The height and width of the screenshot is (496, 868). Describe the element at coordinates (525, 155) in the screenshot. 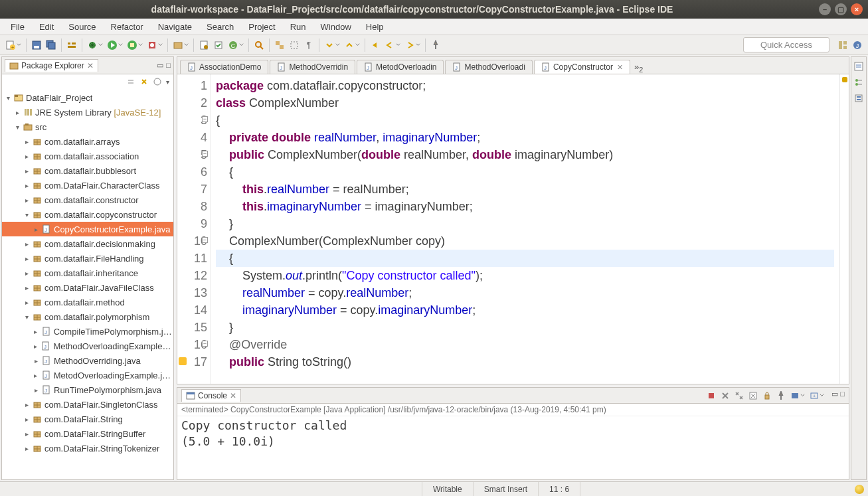

I see `code-line: public ComplexNumber(double realNumber, …` at that location.